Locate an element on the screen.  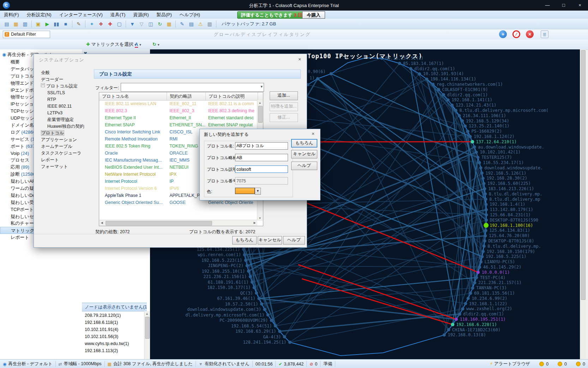
matrix-node-label: 0.90(6) is located at coordinates (317, 72).